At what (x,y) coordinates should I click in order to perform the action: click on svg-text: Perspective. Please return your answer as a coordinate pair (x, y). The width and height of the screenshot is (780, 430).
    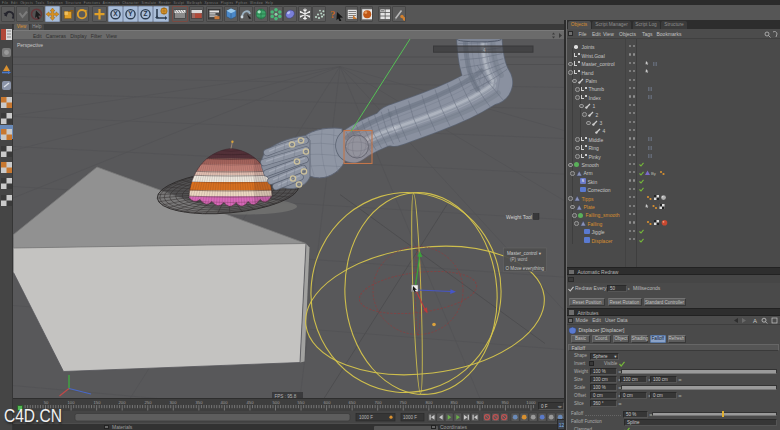
    Looking at the image, I should click on (30, 45).